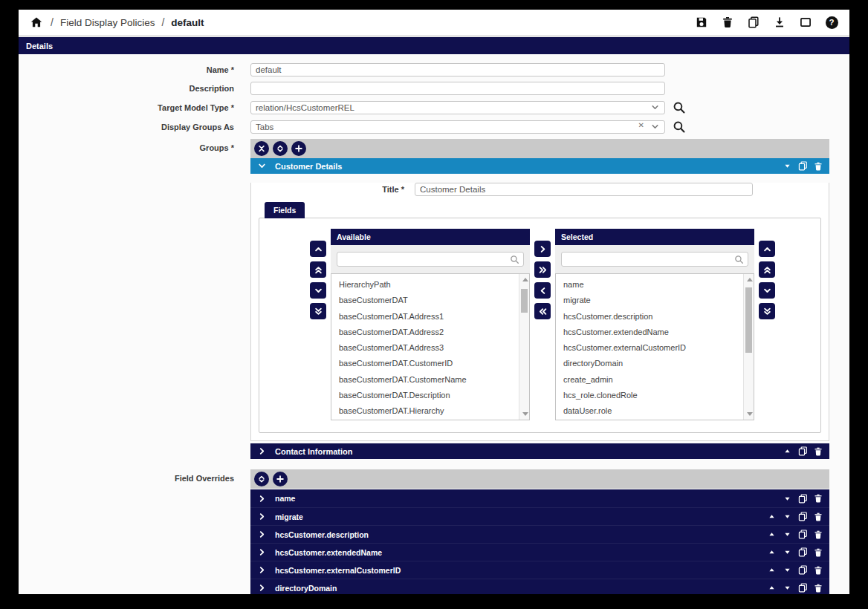 This screenshot has height=609, width=868. I want to click on add-field-override-button, so click(280, 479).